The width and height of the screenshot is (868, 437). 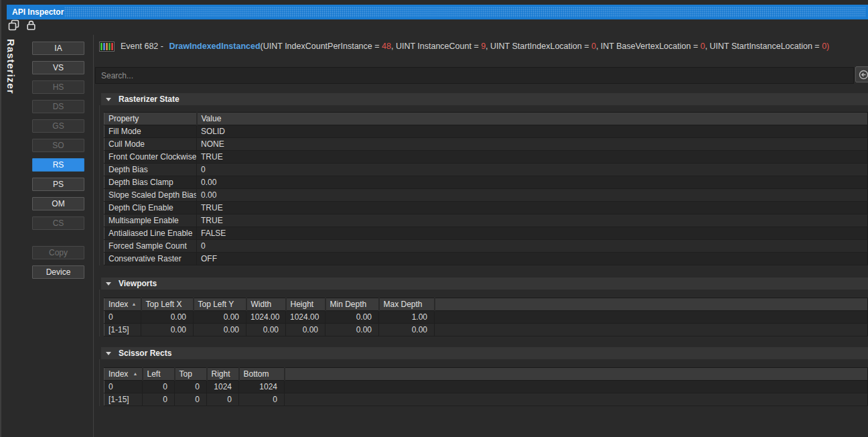 I want to click on column-header-property: Property, so click(x=151, y=119).